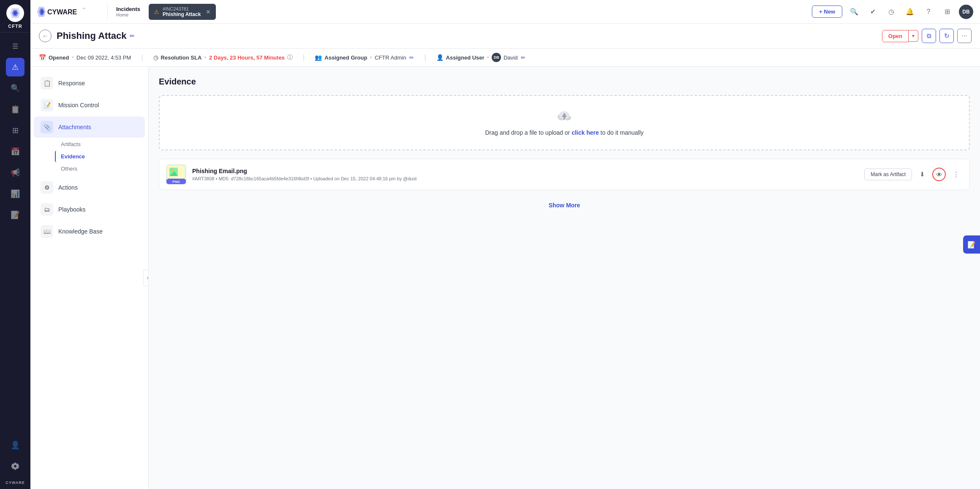 The image size is (980, 489). What do you see at coordinates (156, 57) in the screenshot?
I see `sla-icon: ◷` at bounding box center [156, 57].